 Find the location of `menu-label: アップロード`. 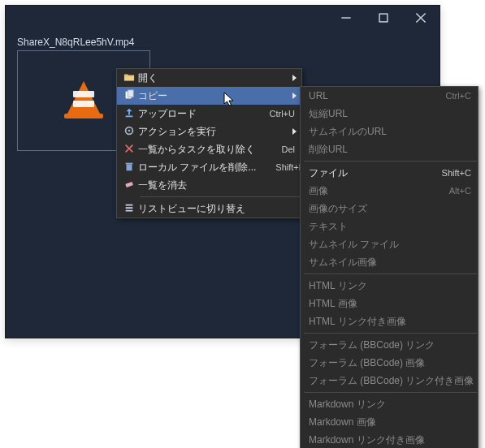

menu-label: アップロード is located at coordinates (204, 114).